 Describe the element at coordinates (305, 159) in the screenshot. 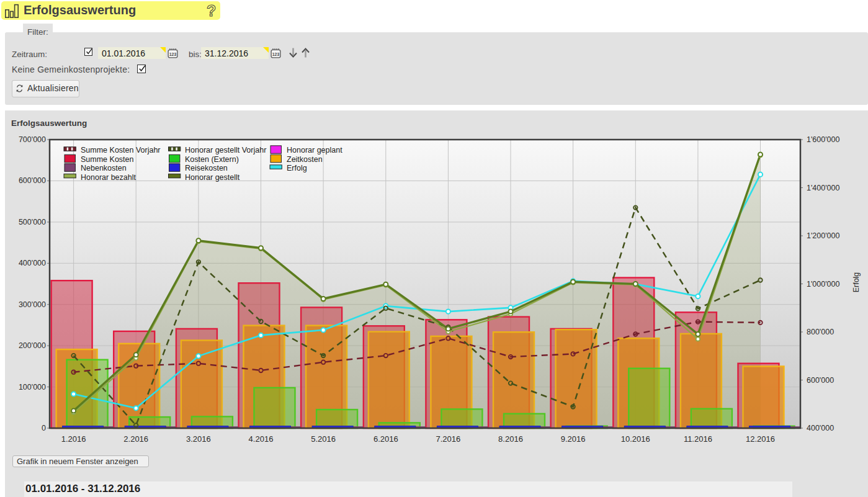

I see `svg-text: Zeitkosten` at that location.